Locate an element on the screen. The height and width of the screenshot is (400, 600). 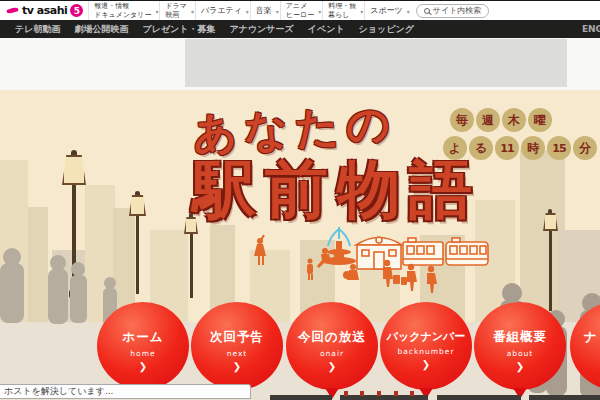
menu-button-label: バックナンバー is located at coordinates (426, 336).